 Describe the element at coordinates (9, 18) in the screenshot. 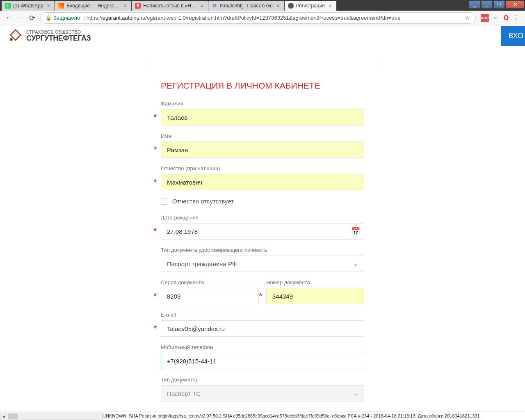

I see `back-button: ←` at that location.